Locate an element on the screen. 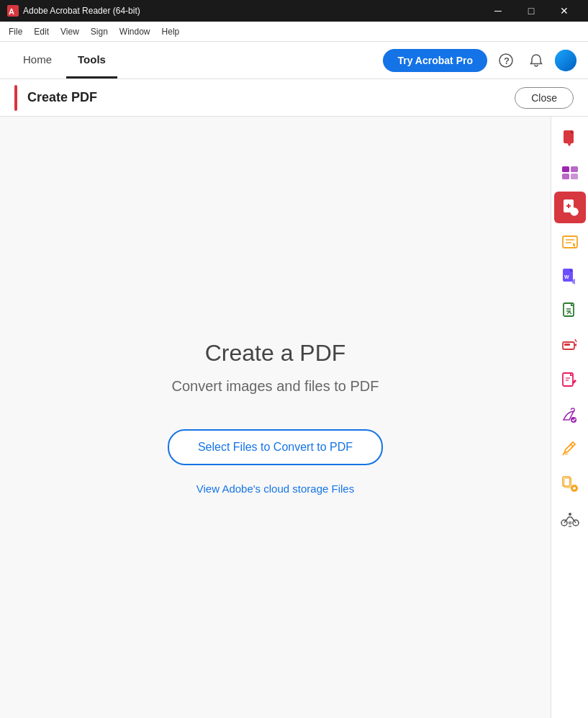 The width and height of the screenshot is (588, 718). more-tools-icon is located at coordinates (570, 519).